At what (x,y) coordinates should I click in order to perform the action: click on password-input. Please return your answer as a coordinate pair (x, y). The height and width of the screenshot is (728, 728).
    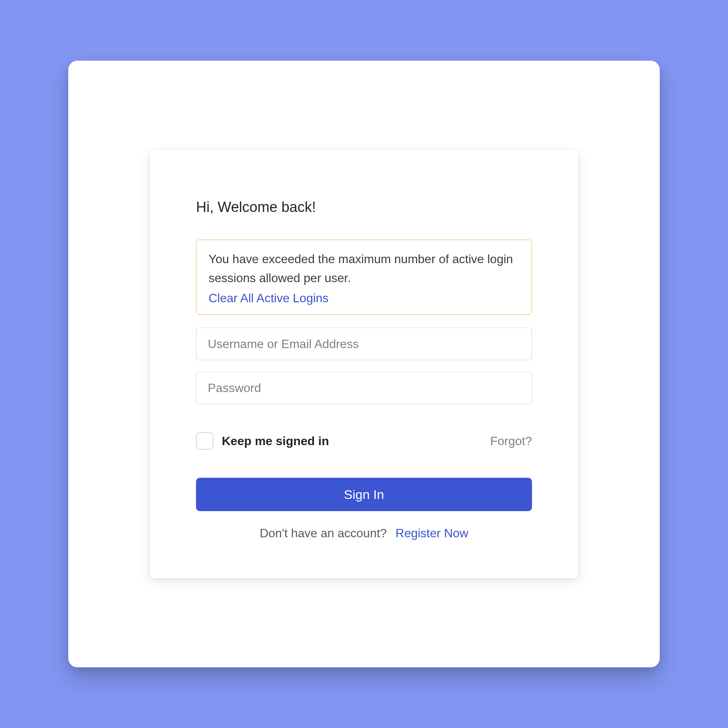
    Looking at the image, I should click on (364, 388).